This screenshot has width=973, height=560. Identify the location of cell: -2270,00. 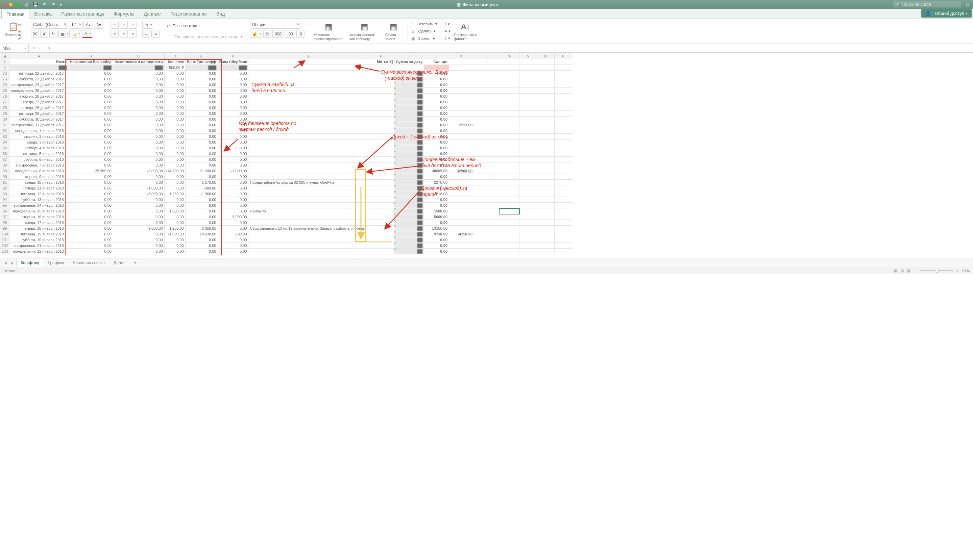
(436, 182).